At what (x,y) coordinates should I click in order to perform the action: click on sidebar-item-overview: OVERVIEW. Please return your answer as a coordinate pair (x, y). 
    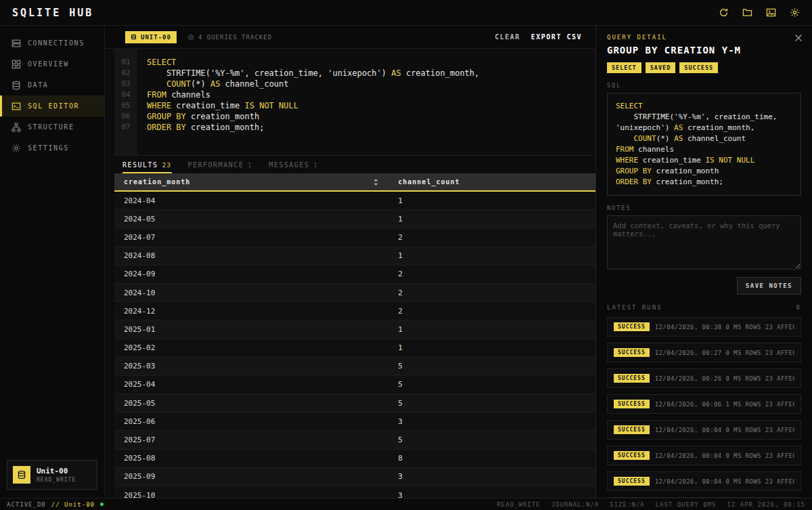
    Looking at the image, I should click on (52, 64).